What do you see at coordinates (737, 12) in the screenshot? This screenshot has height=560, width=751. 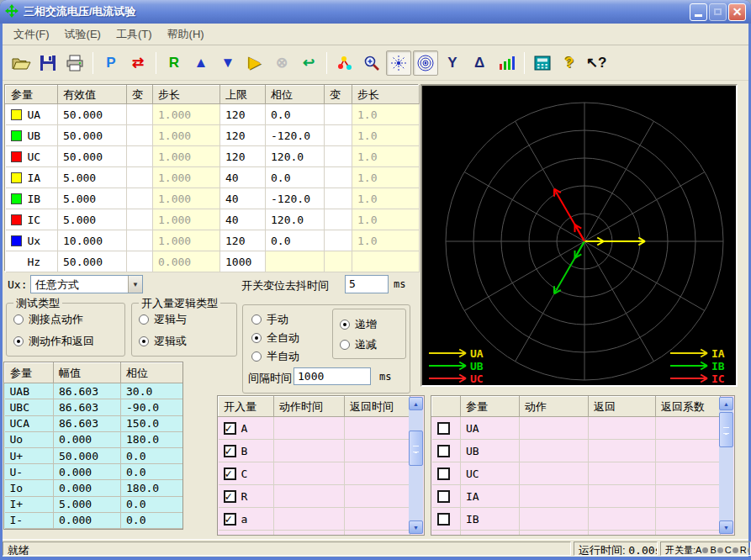 I see `close-button: ✕` at bounding box center [737, 12].